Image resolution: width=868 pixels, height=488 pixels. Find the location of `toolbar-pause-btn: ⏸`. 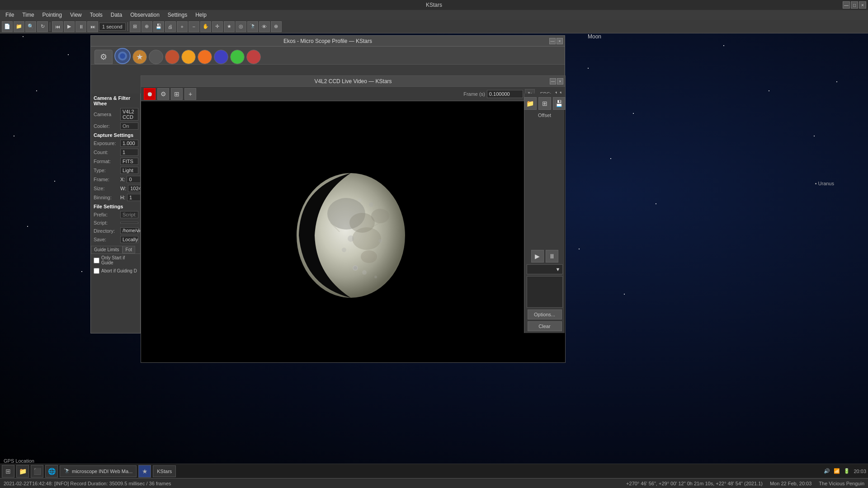

toolbar-pause-btn: ⏸ is located at coordinates (81, 27).